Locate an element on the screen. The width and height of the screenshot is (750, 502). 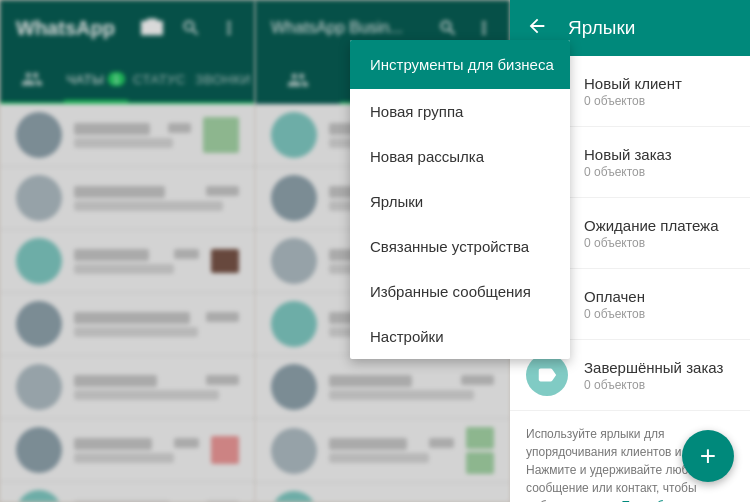
dropdown-item-new-broadcast: Новая рассылка is located at coordinates (460, 156).